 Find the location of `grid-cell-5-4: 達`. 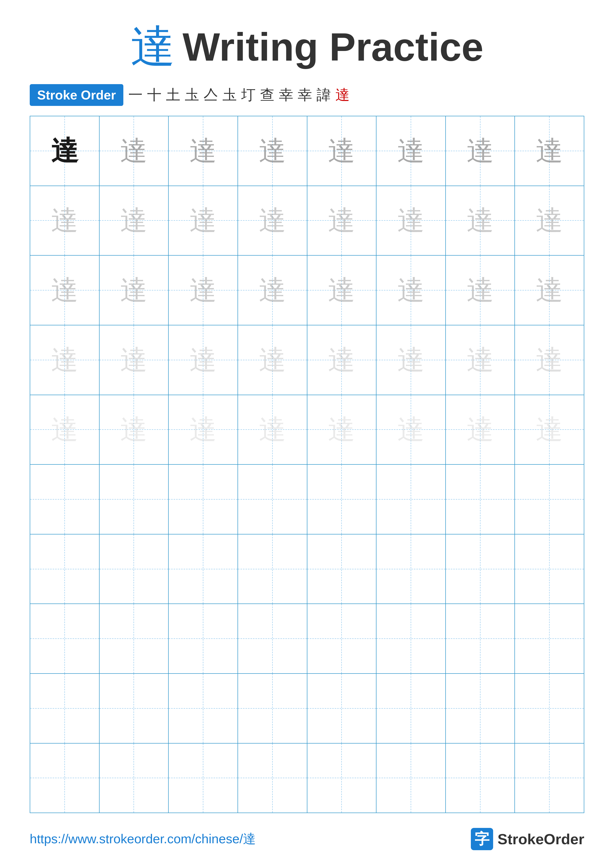

grid-cell-5-4: 達 is located at coordinates (272, 430).